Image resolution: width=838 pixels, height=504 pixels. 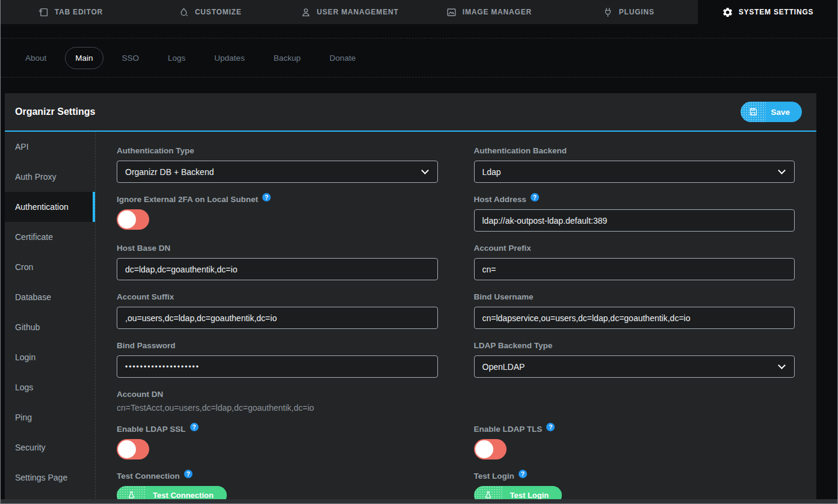 I want to click on nav-tab-label: PLUGINS, so click(x=636, y=12).